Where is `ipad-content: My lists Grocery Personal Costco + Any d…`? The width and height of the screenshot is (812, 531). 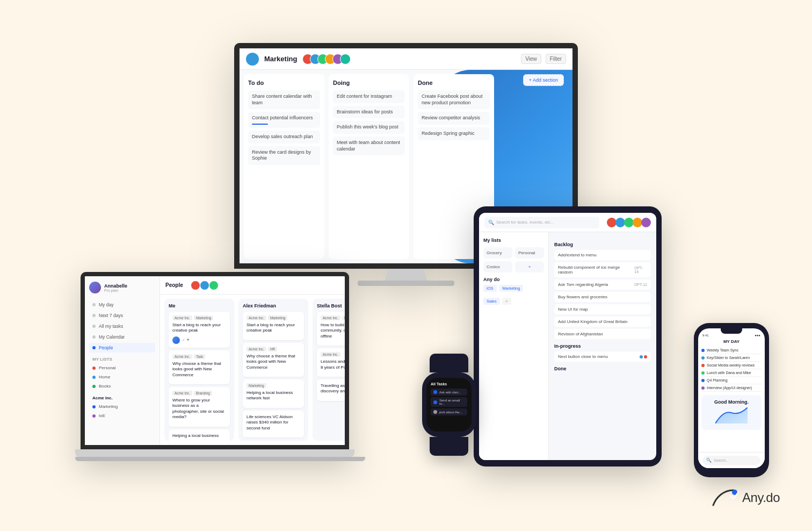 ipad-content: My lists Grocery Personal Costco + Any d… is located at coordinates (568, 346).